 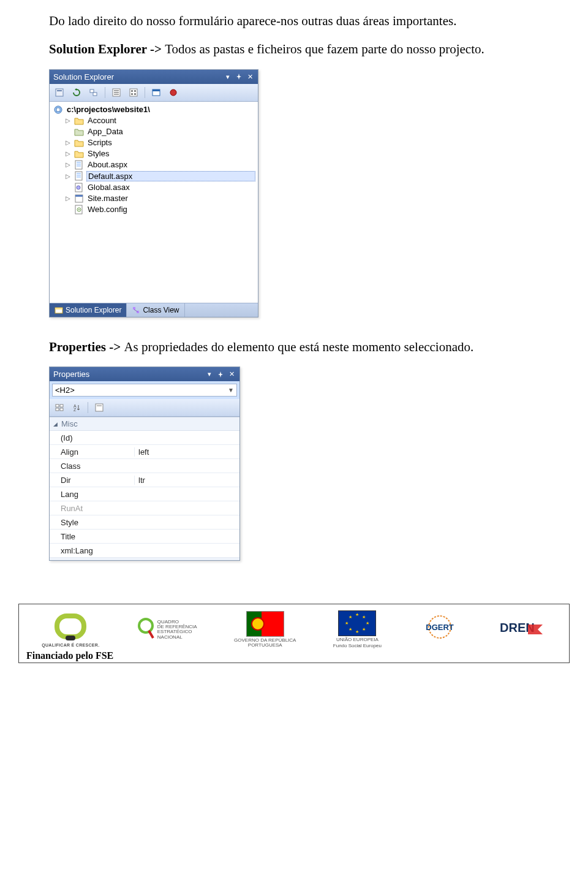 I want to click on property-pages-icon, so click(x=99, y=408).